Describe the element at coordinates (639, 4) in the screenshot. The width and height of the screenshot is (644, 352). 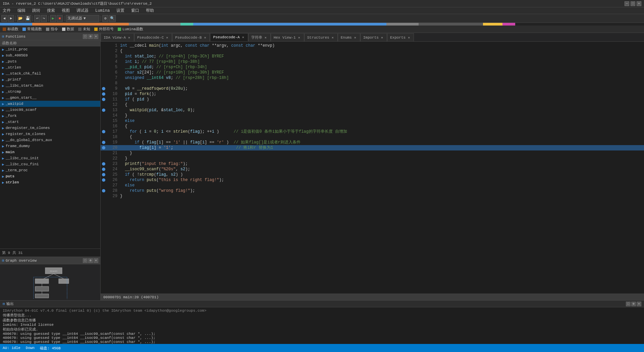
I see `close-button: ✕` at that location.